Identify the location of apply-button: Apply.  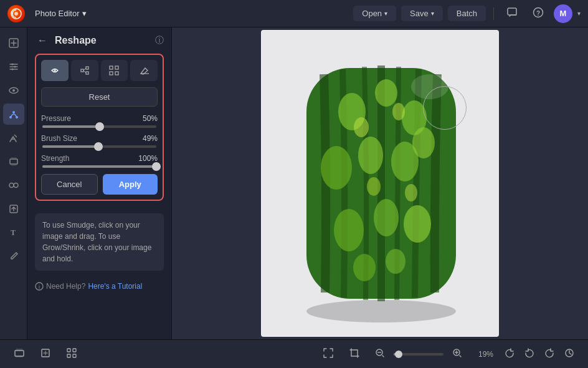
(131, 185).